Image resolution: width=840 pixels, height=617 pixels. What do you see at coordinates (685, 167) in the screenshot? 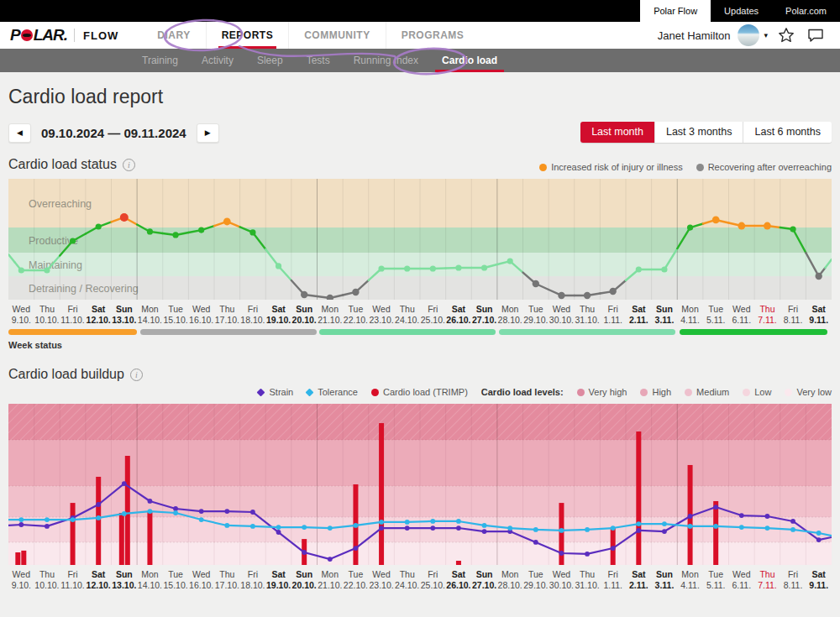
I see `status-legend: Increased risk of injury or illnessRecov…` at bounding box center [685, 167].